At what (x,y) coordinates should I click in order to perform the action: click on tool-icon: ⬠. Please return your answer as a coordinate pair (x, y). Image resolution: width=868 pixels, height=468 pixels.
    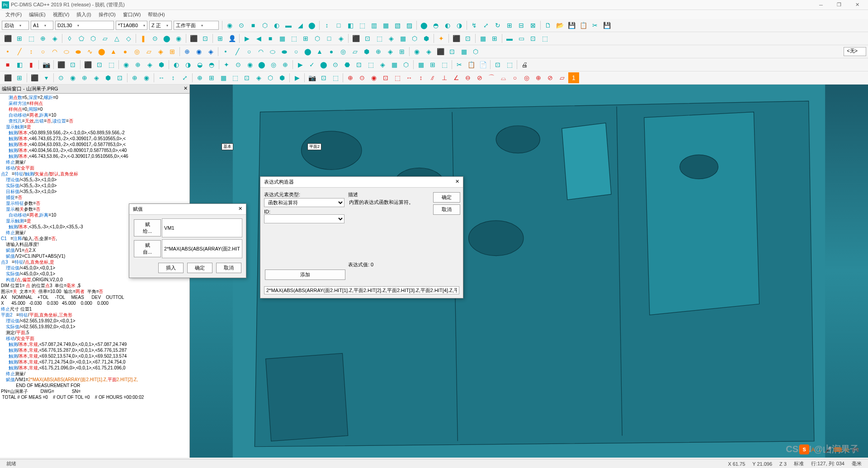
    Looking at the image, I should click on (81, 38).